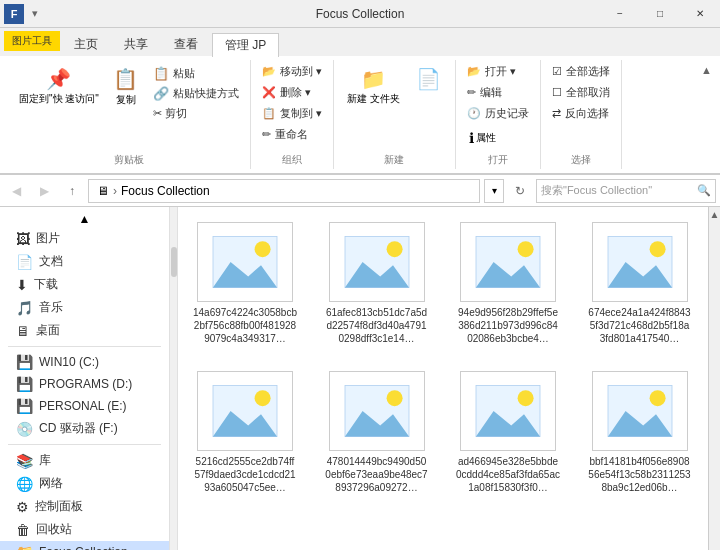  I want to click on list-item: 94e9d956f28b29ffef5e386d211b973d996c8402…, so click(508, 284).